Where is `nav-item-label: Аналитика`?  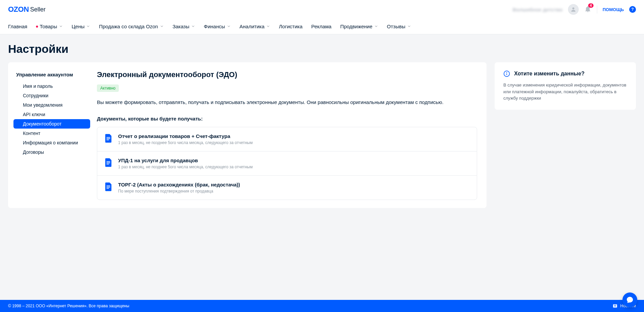 nav-item-label: Аналитика is located at coordinates (252, 26).